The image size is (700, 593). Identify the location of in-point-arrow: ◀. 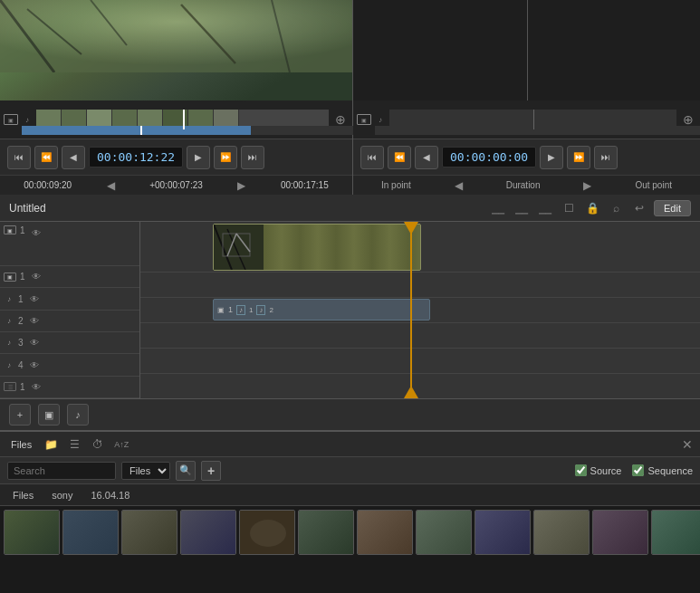
(458, 186).